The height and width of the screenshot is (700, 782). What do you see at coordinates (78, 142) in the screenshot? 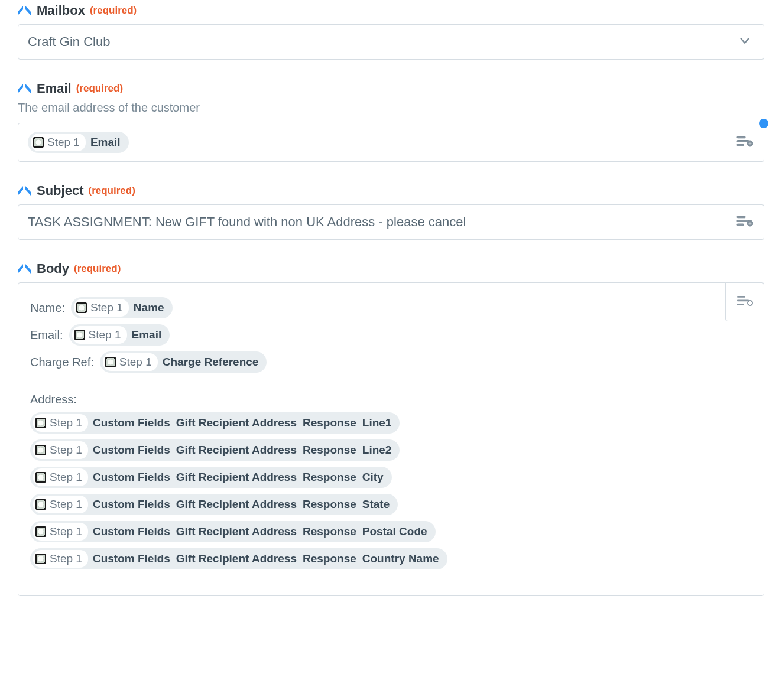
I see `email-token: Step 1Email` at bounding box center [78, 142].